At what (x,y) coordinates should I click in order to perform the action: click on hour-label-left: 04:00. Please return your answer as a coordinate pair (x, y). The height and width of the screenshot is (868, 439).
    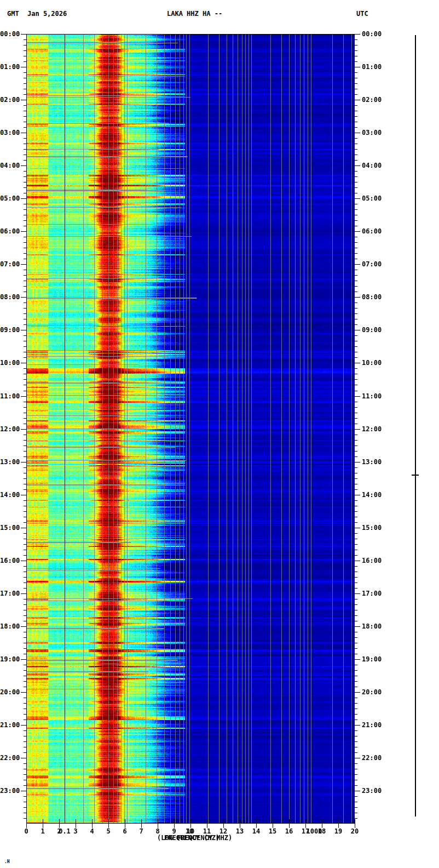
    Looking at the image, I should click on (10, 165).